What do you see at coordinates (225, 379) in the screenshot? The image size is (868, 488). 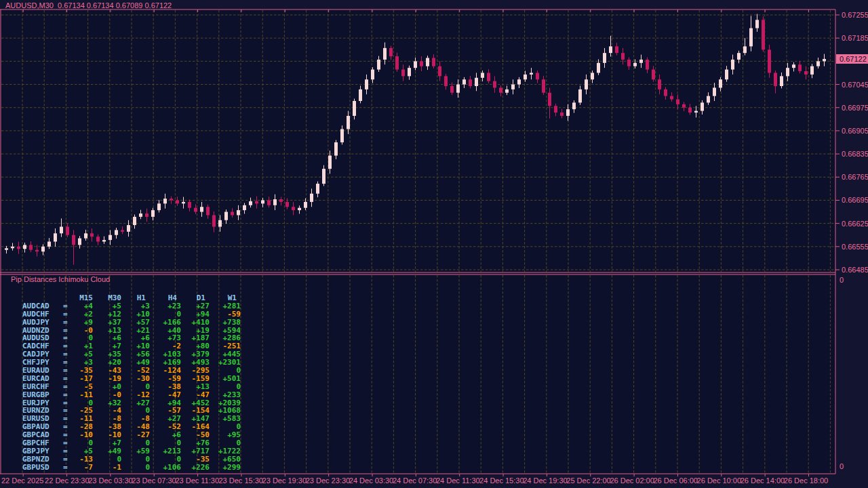 I see `pip-value-cell: +501` at bounding box center [225, 379].